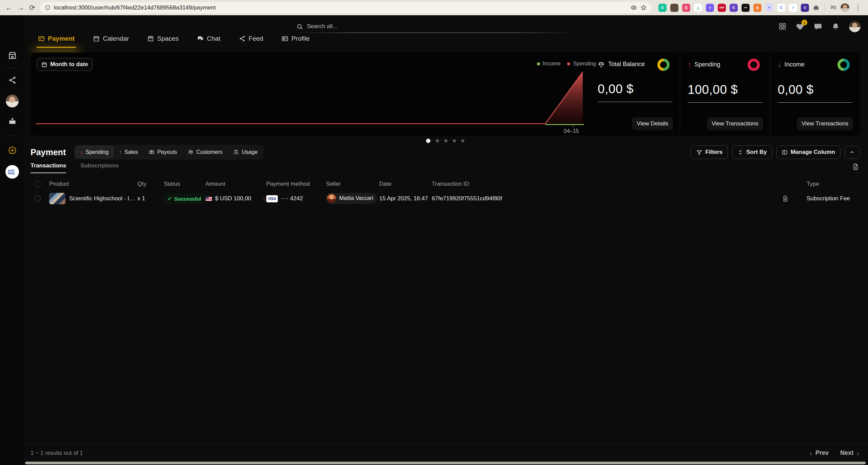 The height and width of the screenshot is (465, 868). I want to click on seller-pill: Mattia Vaccari, so click(351, 199).